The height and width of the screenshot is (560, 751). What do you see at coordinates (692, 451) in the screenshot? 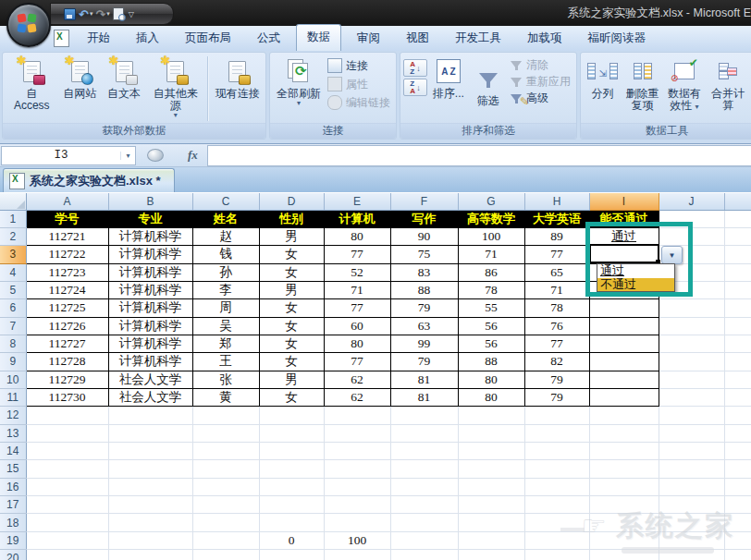
I see `cell-J14` at bounding box center [692, 451].